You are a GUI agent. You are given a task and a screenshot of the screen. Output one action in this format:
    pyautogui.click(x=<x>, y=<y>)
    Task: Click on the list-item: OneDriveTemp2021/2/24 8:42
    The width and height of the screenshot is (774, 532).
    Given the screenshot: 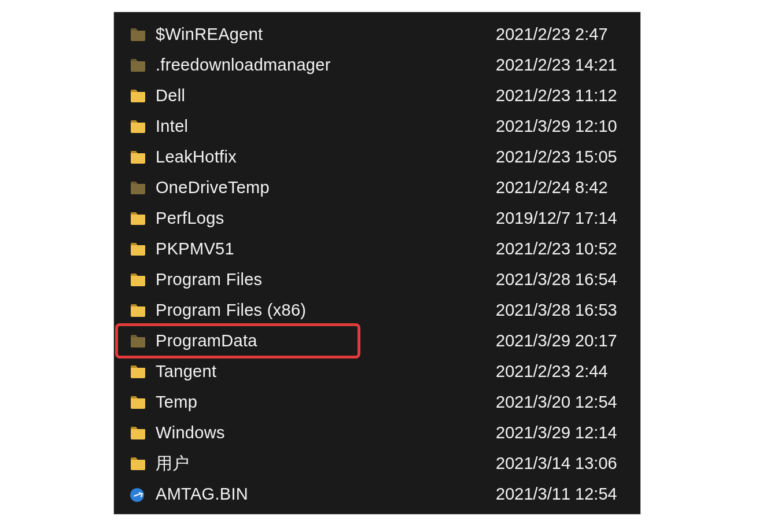 What is the action you would take?
    pyautogui.click(x=377, y=187)
    